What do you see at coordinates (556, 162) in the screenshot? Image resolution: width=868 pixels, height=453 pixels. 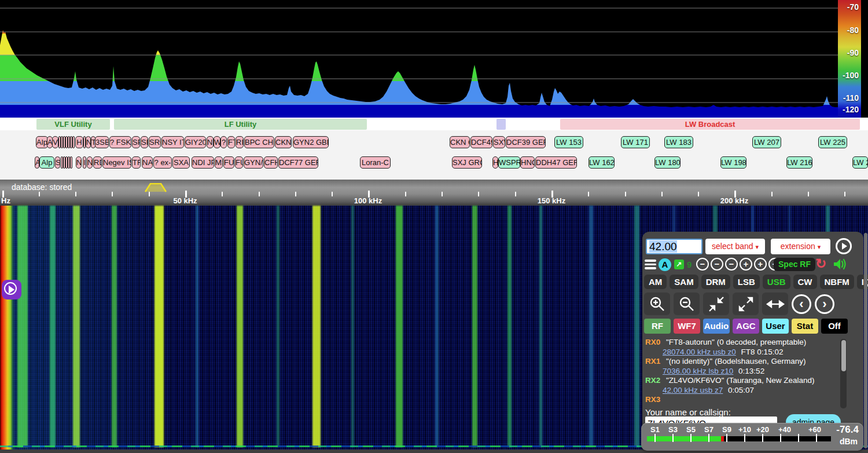 I see `station-label: DDH47 GER` at bounding box center [556, 162].